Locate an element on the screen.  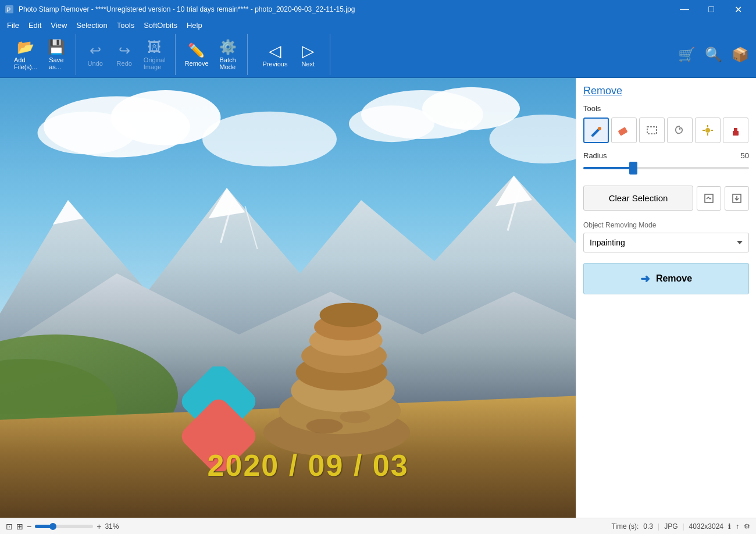
select-from-file-button is located at coordinates (709, 198).